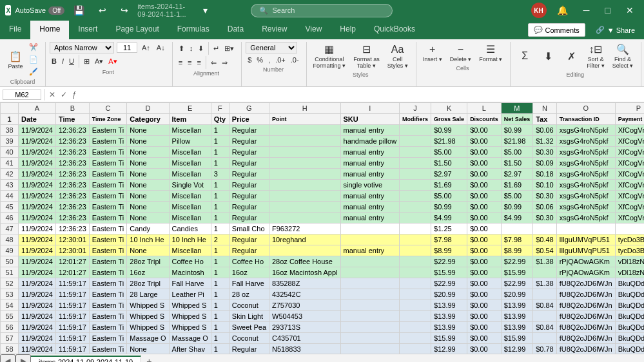 This screenshot has height=362, width=644. Describe the element at coordinates (322, 196) in the screenshot. I see `table-row: 4411/9/202412:36:23Eastern TiNoneMiscell…` at that location.